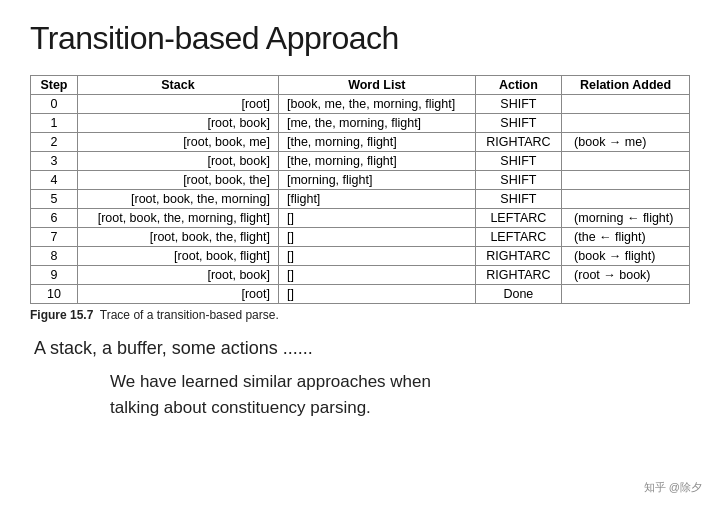  I want to click on col-header-relation: Relation Added, so click(626, 86).